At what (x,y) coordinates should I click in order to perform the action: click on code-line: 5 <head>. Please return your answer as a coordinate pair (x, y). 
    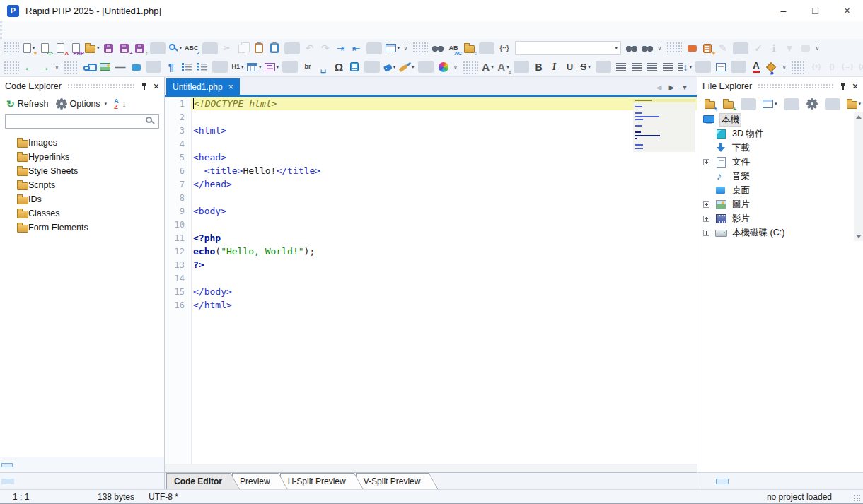
    Looking at the image, I should click on (431, 157).